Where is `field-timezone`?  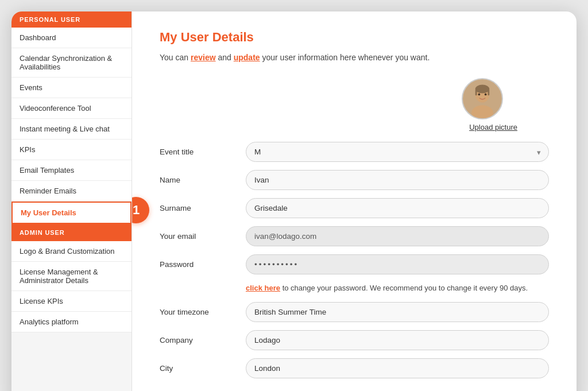 field-timezone is located at coordinates (397, 312).